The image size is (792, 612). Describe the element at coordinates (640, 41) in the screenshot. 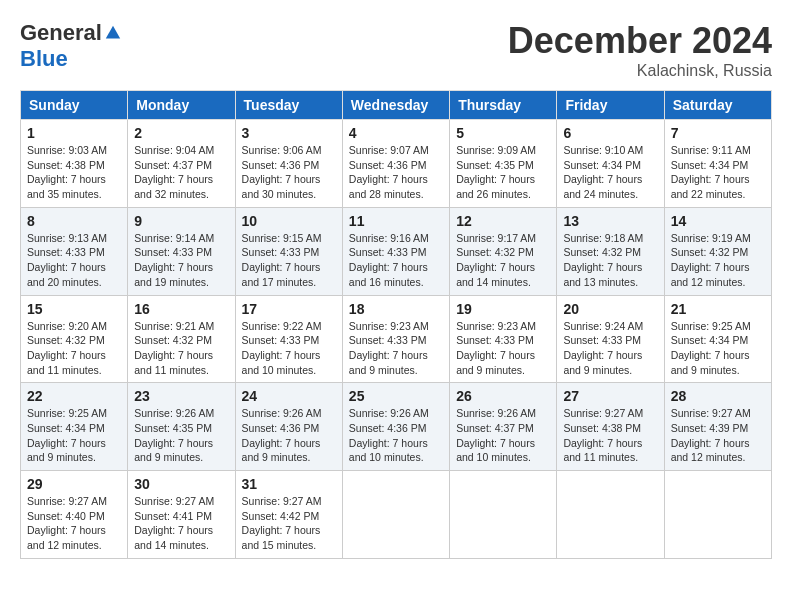

I see `month-title: December 2024` at that location.